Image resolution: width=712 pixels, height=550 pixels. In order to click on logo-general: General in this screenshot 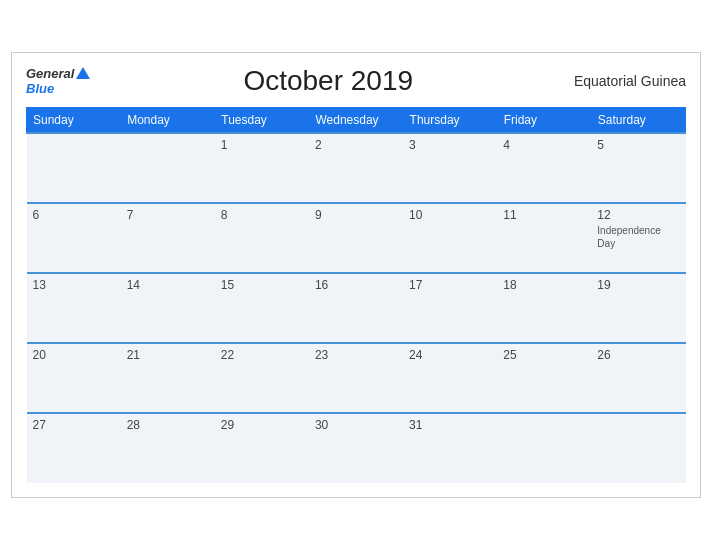, I will do `click(50, 74)`.